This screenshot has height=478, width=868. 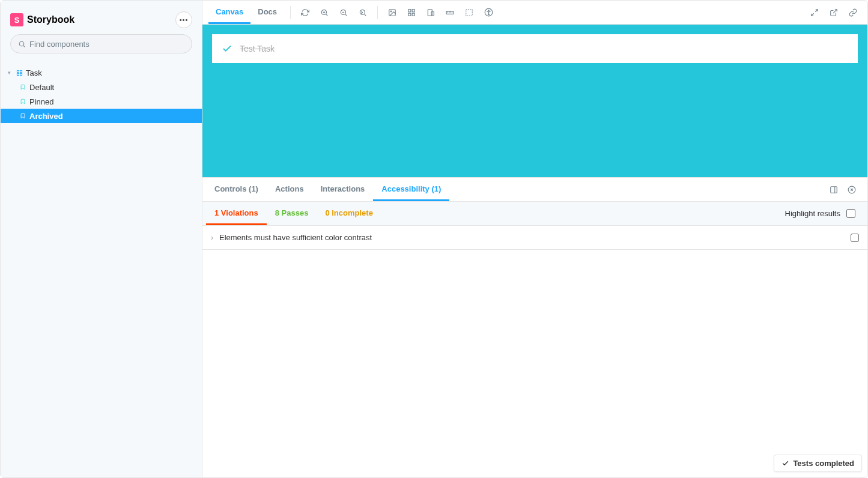 I want to click on vision-button, so click(x=488, y=13).